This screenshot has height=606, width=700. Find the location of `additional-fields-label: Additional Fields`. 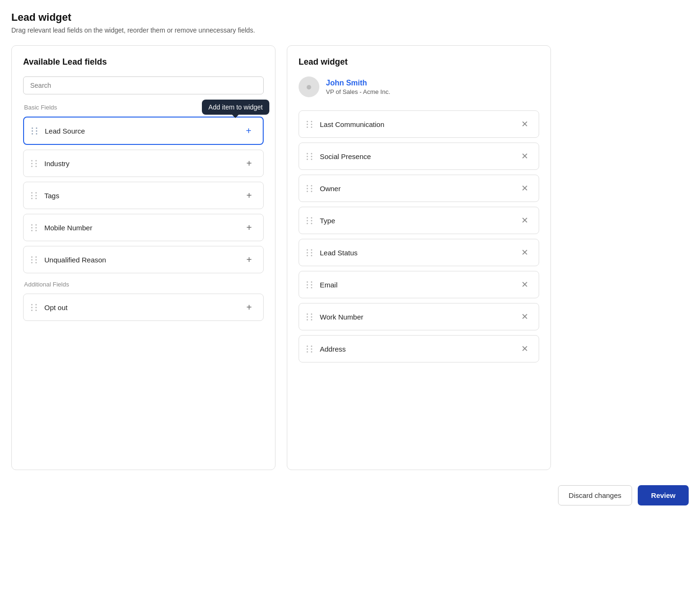

additional-fields-label: Additional Fields is located at coordinates (143, 284).